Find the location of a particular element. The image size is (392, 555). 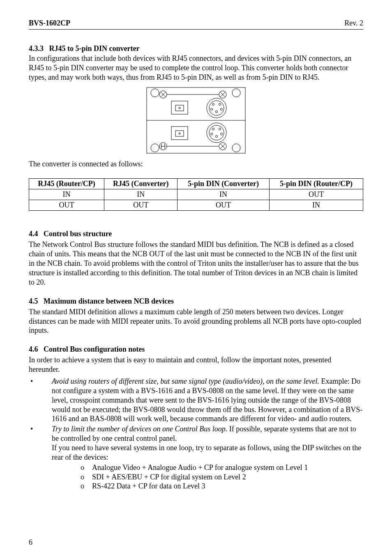

heading-text: Maximum distance between NCB devices is located at coordinates (108, 301).